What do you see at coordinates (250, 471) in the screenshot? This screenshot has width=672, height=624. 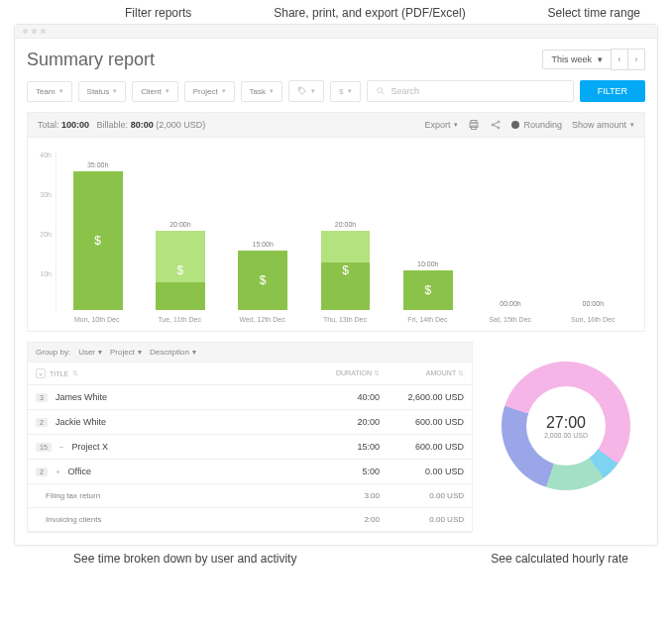 I see `table-row: 2+Office5:000.00 USD` at bounding box center [250, 471].